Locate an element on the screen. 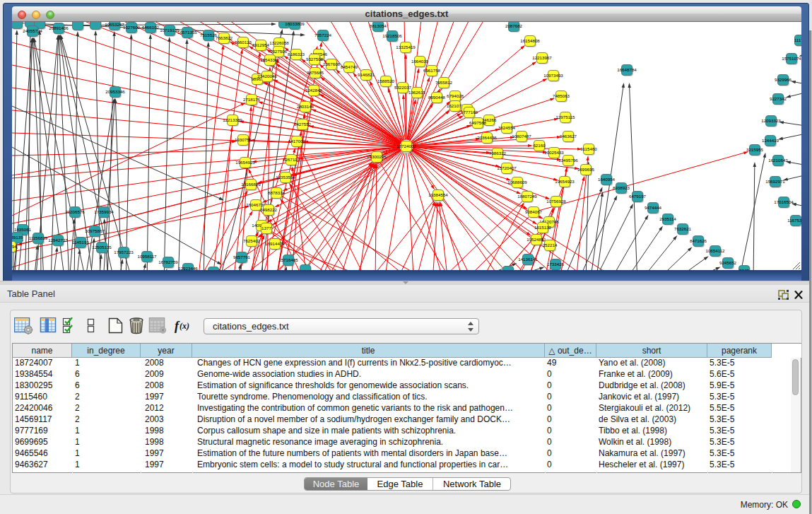 This screenshot has width=812, height=514. svg-text: 9227342 is located at coordinates (779, 99).